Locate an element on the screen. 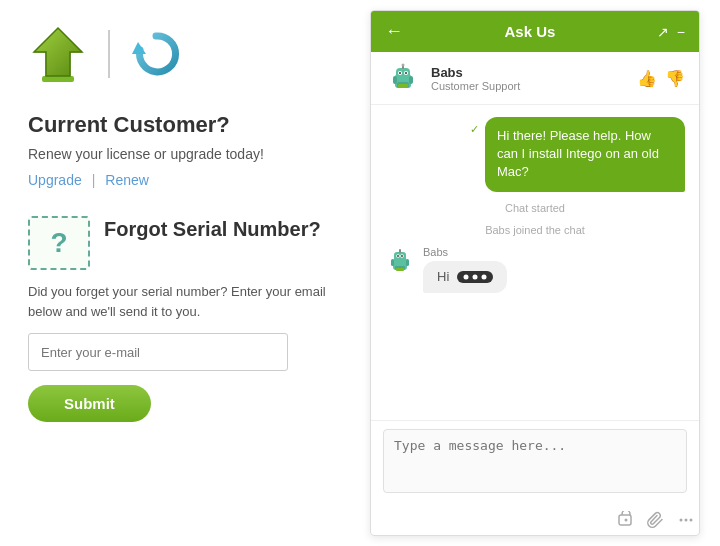  serial-header-row: ? Forgot Serial Number? is located at coordinates (185, 243).